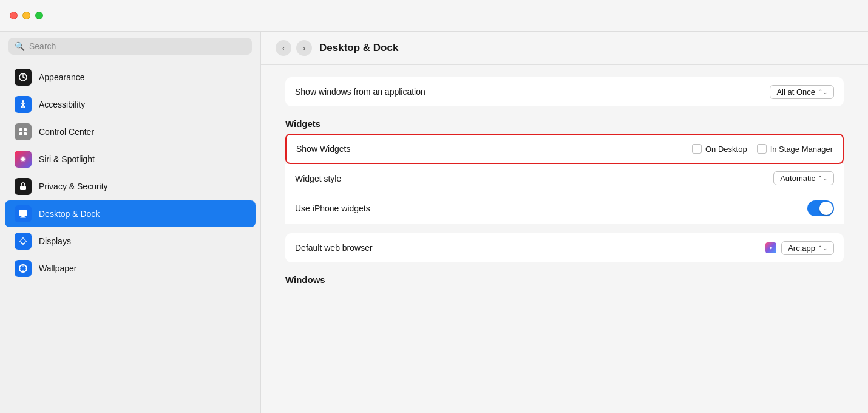 The height and width of the screenshot is (413, 868). I want to click on search-placeholder: Search, so click(42, 46).